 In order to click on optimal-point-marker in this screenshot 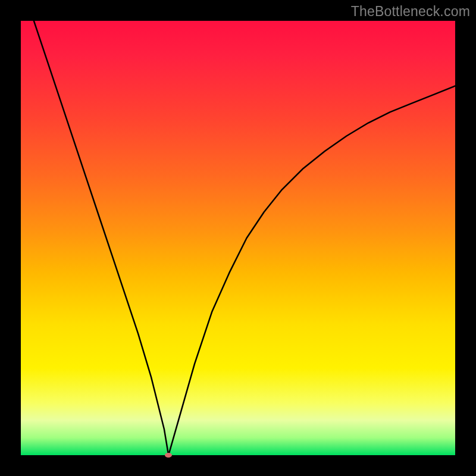, I will do `click(168, 455)`.